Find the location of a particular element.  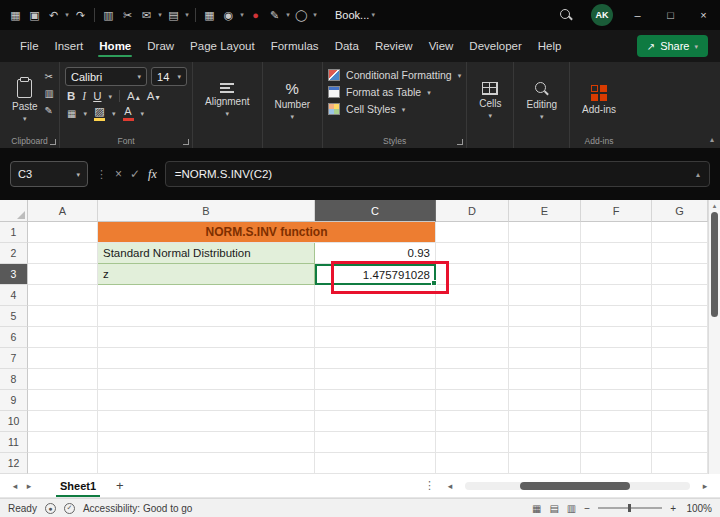

shape-circle-icon: ◯ is located at coordinates (302, 15).